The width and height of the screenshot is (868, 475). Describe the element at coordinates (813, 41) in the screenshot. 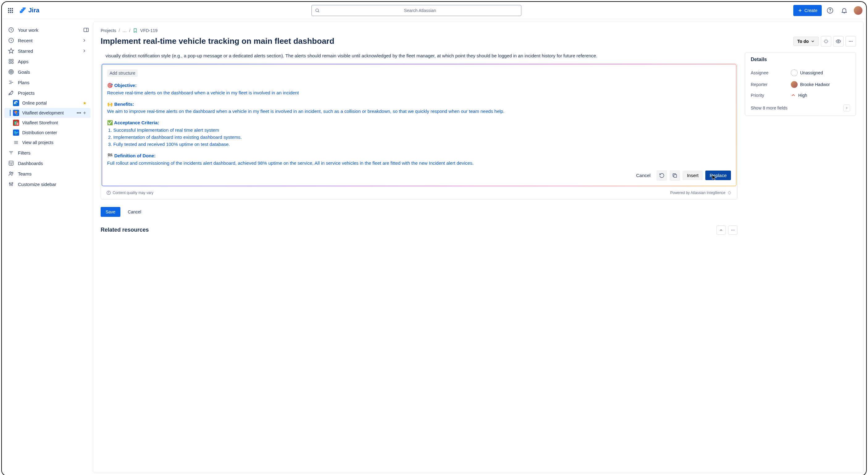

I see `chevron-down-icon` at that location.